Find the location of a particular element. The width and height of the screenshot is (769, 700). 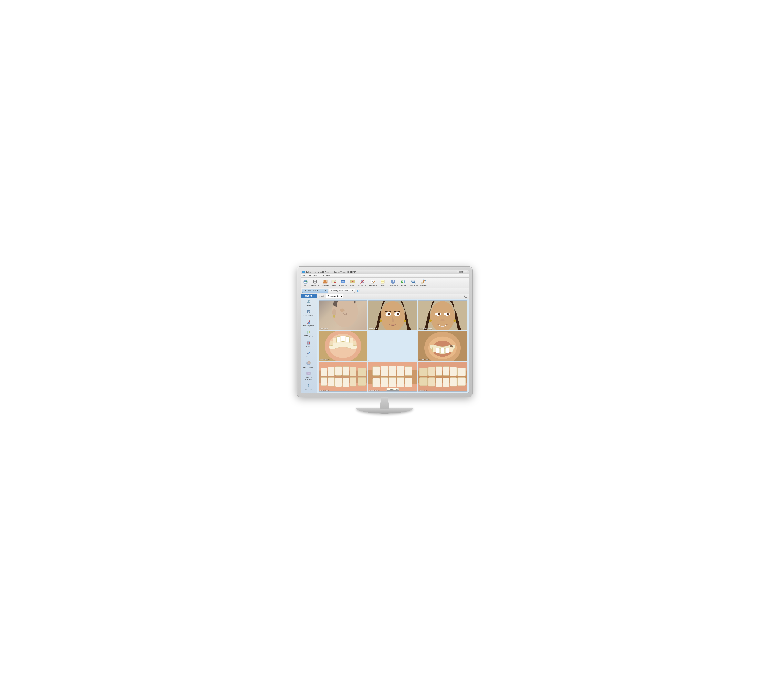

annotations-icon is located at coordinates (373, 281).